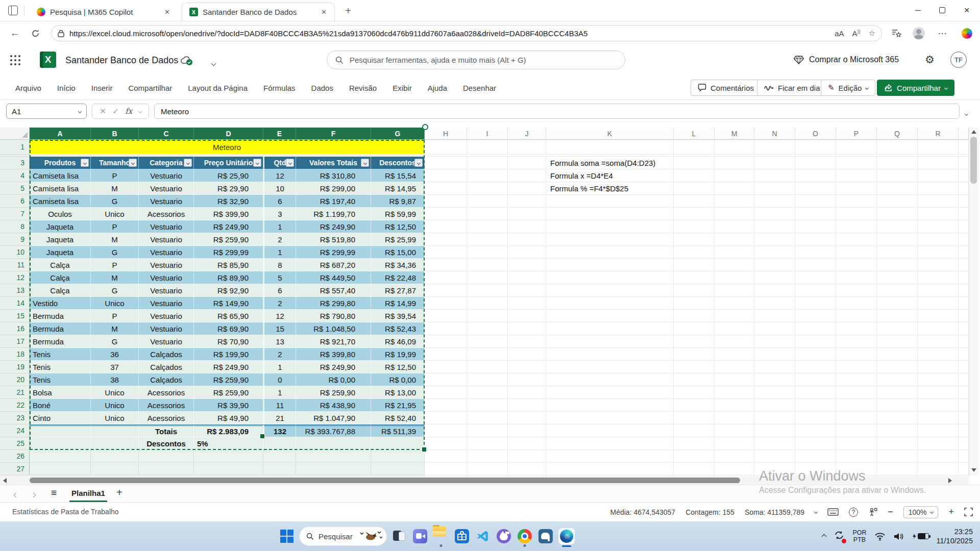 The image size is (980, 551). Describe the element at coordinates (334, 303) in the screenshot. I see `cell: R$ 299,80` at that location.